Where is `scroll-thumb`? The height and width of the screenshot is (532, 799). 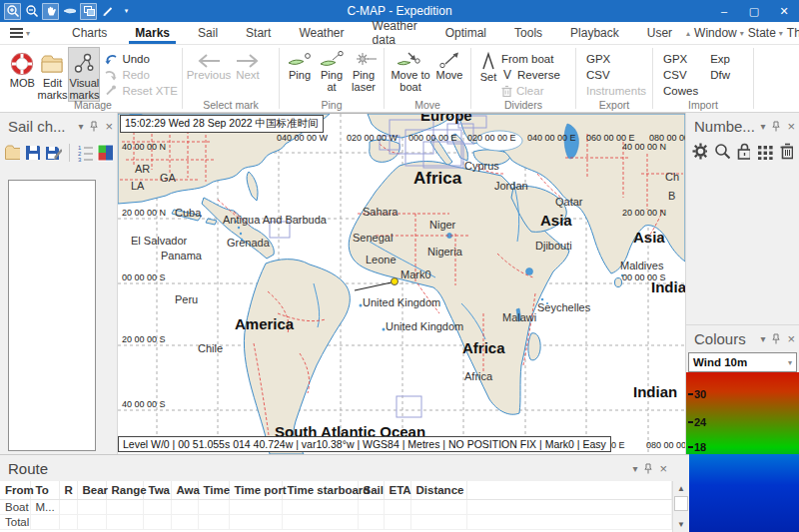 scroll-thumb is located at coordinates (681, 503).